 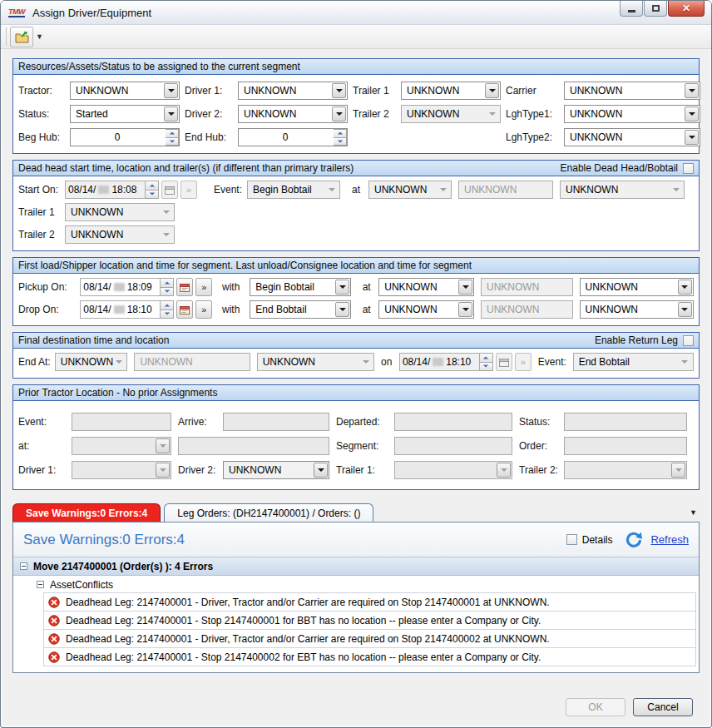 I want to click on panel-title: Save Warnings:0 Errors:4, so click(x=294, y=540).